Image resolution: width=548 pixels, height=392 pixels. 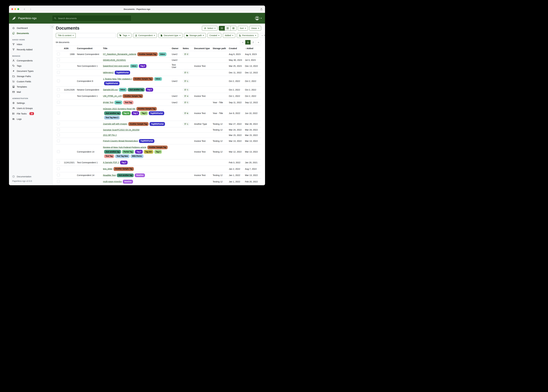 I want to click on notes-badge: 4, so click(x=186, y=96).